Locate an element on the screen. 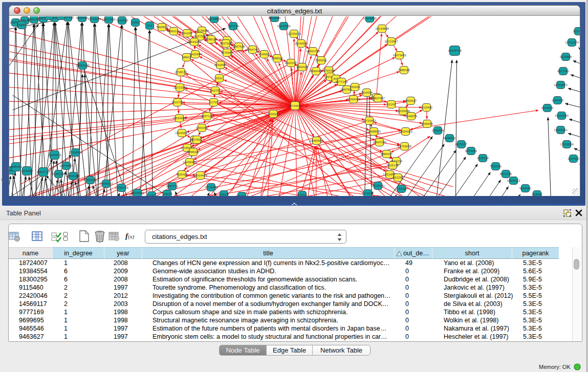 The width and height of the screenshot is (588, 372). svg-text: 8938923 is located at coordinates (450, 138).